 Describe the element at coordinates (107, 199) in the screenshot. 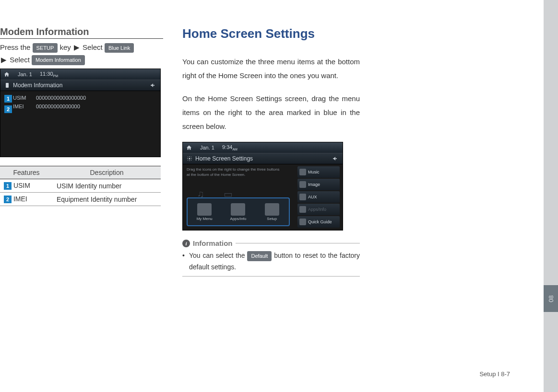

I see `desc-imei: Equipment Identity number` at that location.